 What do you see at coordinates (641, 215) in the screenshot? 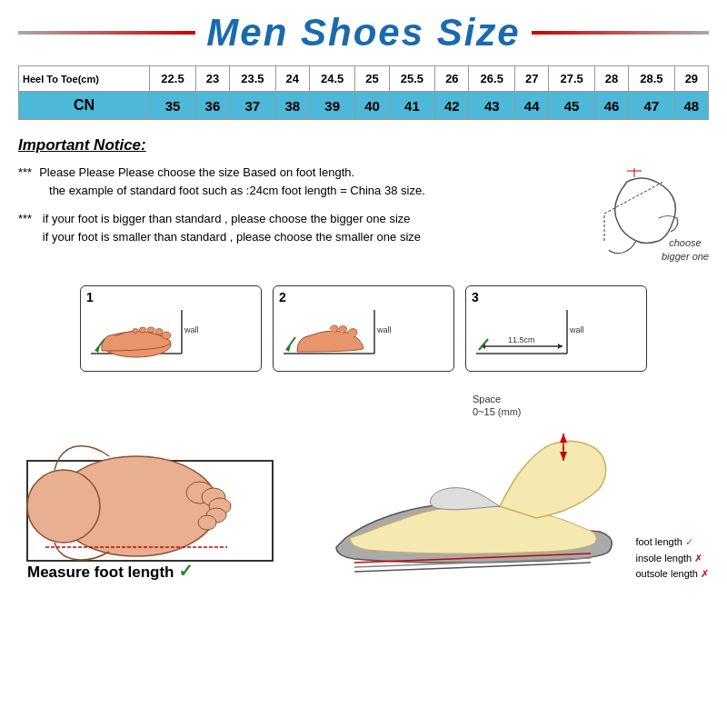
I see `notice-image-area: choosebigger one` at bounding box center [641, 215].